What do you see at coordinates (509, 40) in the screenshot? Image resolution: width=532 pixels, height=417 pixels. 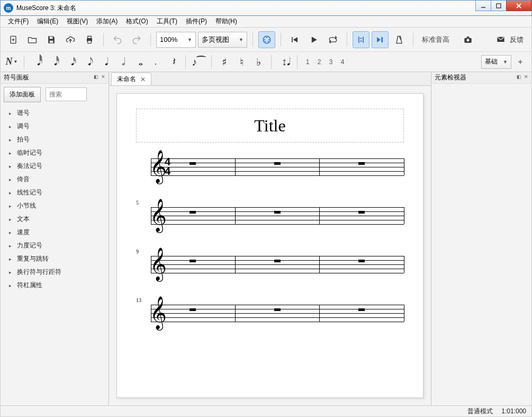 I see `feedback-button: 反馈` at bounding box center [509, 40].